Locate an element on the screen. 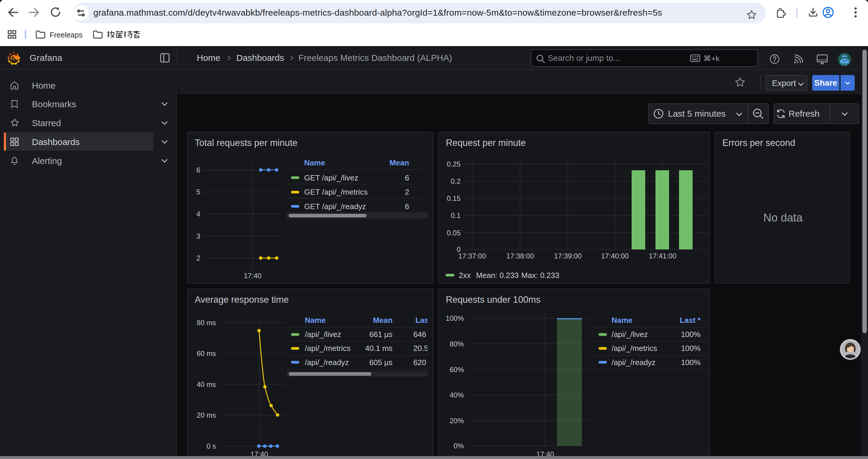 This screenshot has height=459, width=868. svg-text: 4 is located at coordinates (198, 214).